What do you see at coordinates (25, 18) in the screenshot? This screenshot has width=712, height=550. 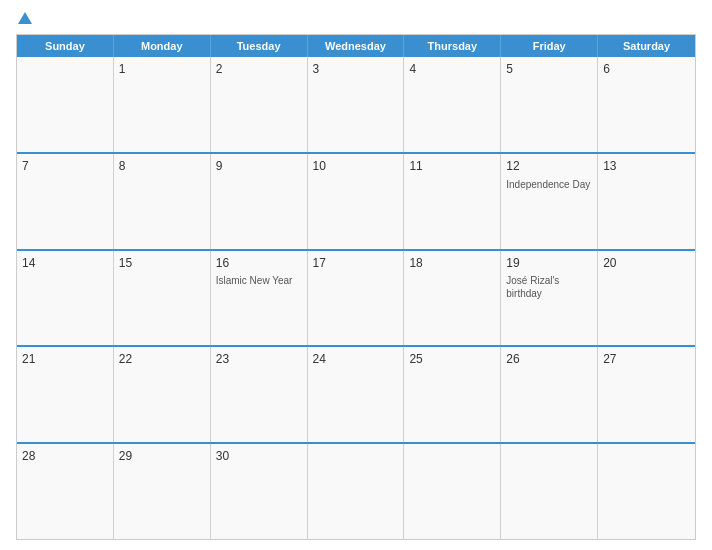 I see `logo-triangle-icon` at bounding box center [25, 18].